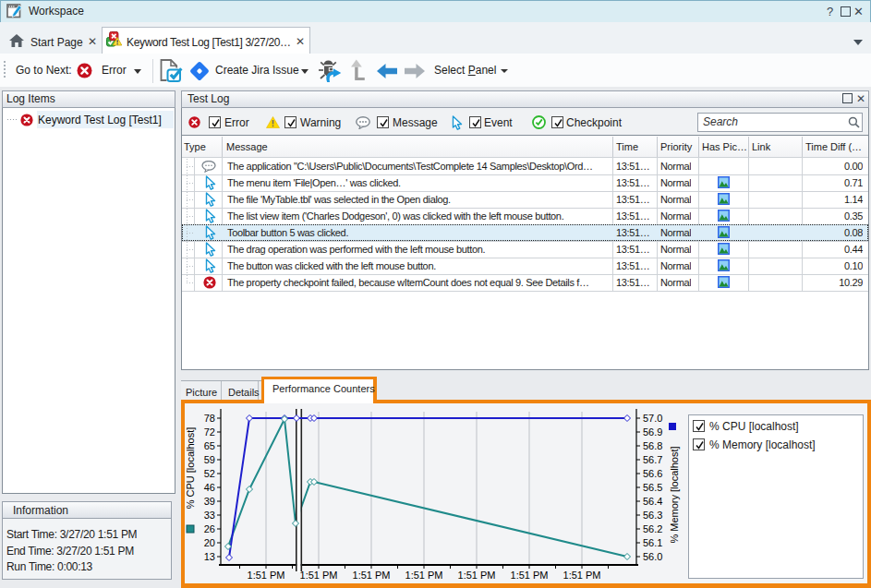 This screenshot has height=588, width=871. What do you see at coordinates (210, 446) in the screenshot?
I see `svg-text: 65` at bounding box center [210, 446].